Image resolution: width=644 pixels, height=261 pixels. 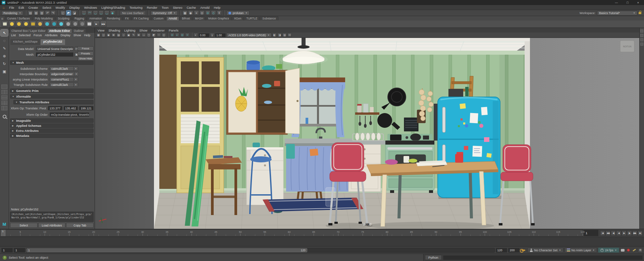 I want to click on presets-button: Presets, so click(x=86, y=54).